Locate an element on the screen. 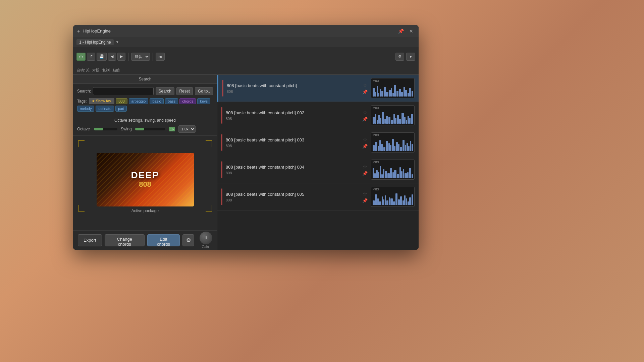 Image resolution: width=644 pixels, height=362 pixels. tag-ostinato: ostinato is located at coordinates (105, 109).